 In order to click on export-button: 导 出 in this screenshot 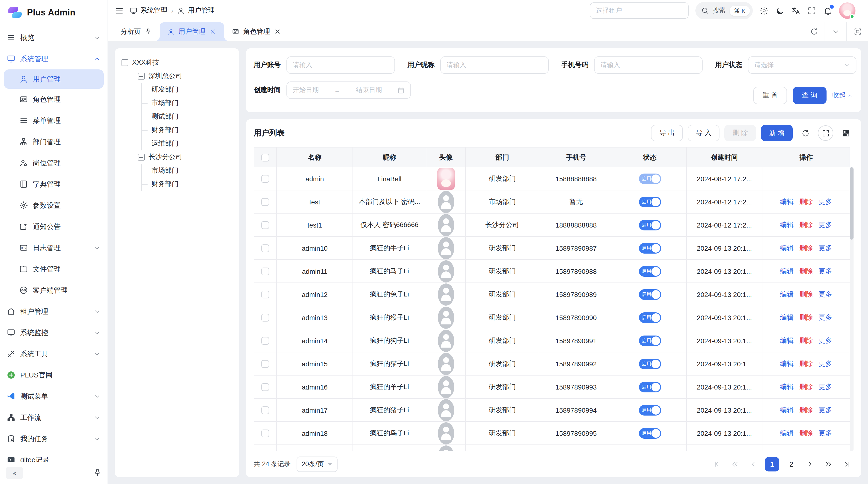, I will do `click(667, 133)`.